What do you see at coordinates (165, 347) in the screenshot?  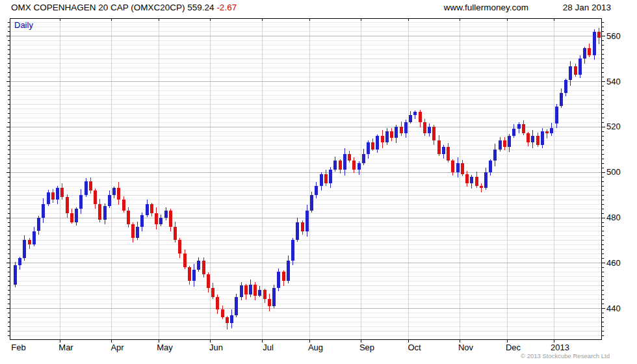 I see `month-label: May` at bounding box center [165, 347].